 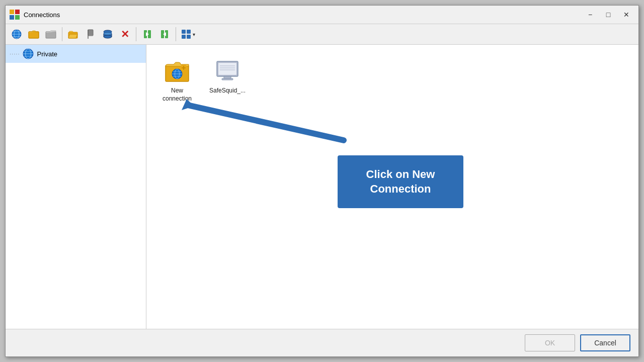 I want to click on maximize-button: □, so click(x=608, y=15).